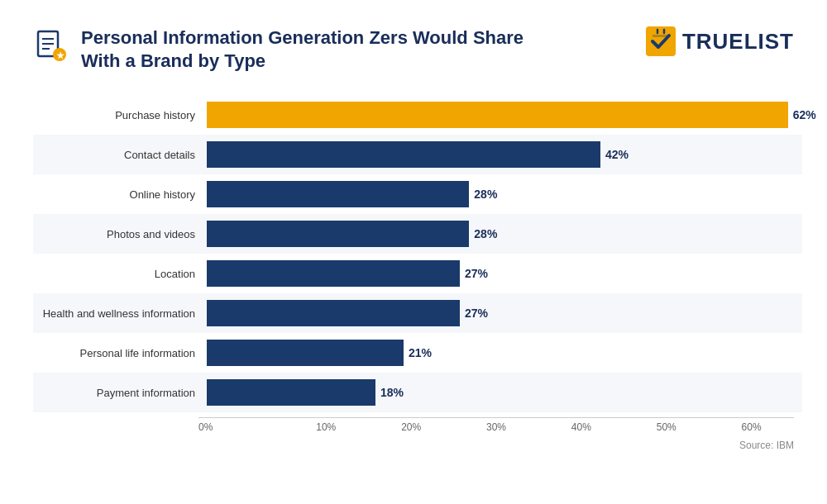 The width and height of the screenshot is (827, 504). Describe the element at coordinates (617, 155) in the screenshot. I see `bar-value: 42%` at that location.